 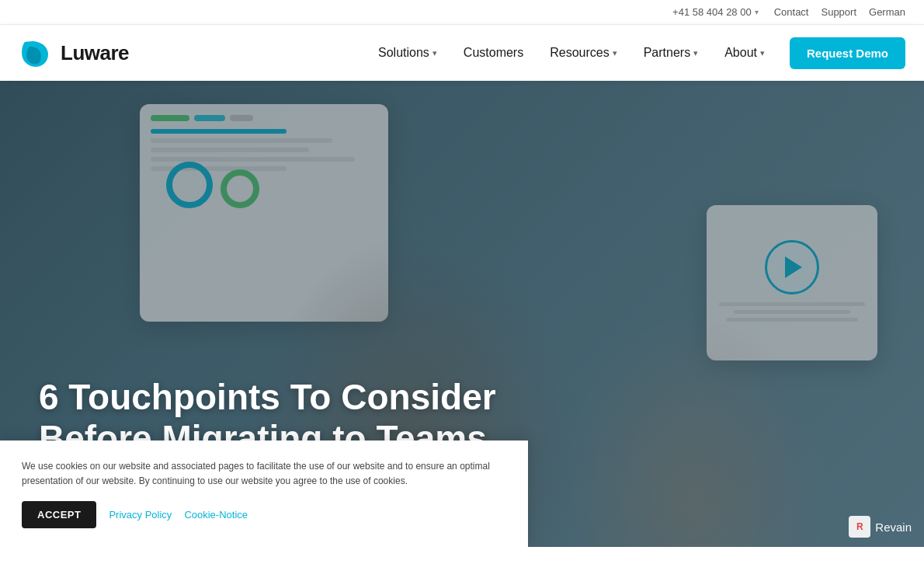 What do you see at coordinates (745, 53) in the screenshot?
I see `nav-item-about: About ▾` at bounding box center [745, 53].